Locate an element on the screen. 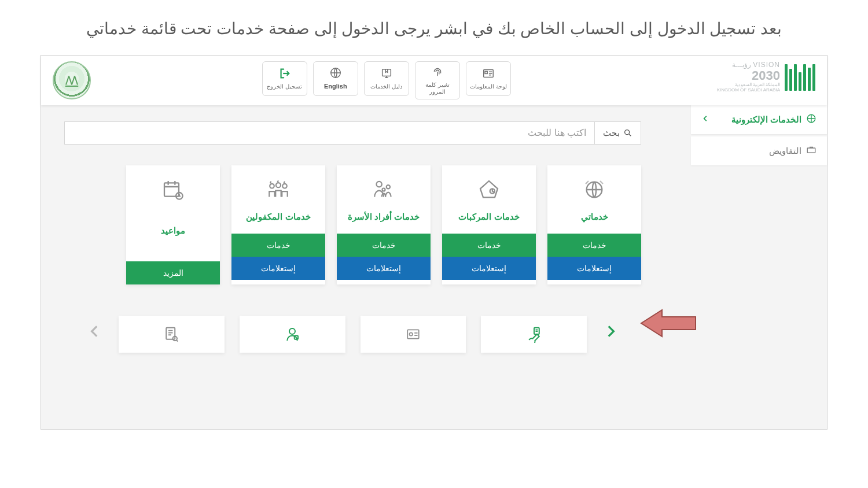 This screenshot has height=488, width=868. absher-bars-icon is located at coordinates (800, 77).